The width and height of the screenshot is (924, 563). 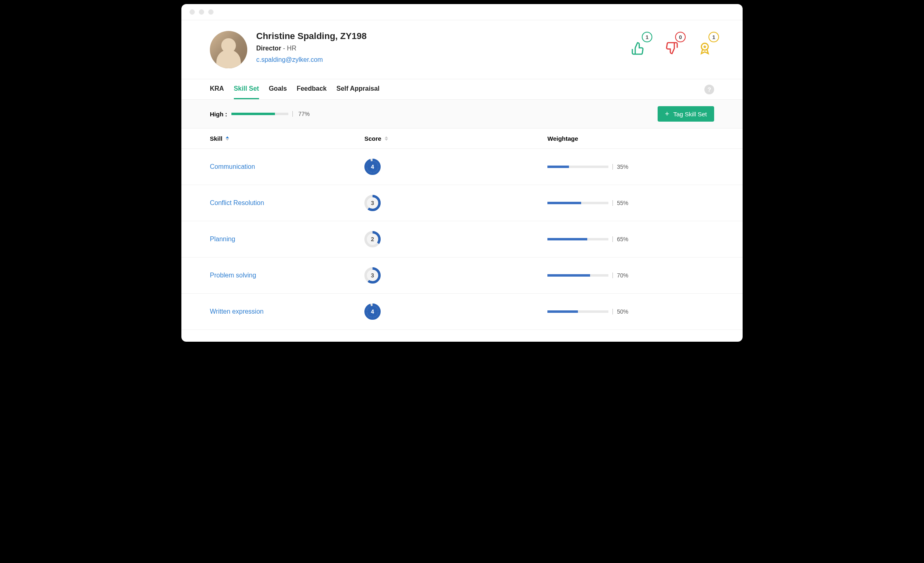 What do you see at coordinates (289, 48) in the screenshot?
I see `role-dept: - HR` at bounding box center [289, 48].